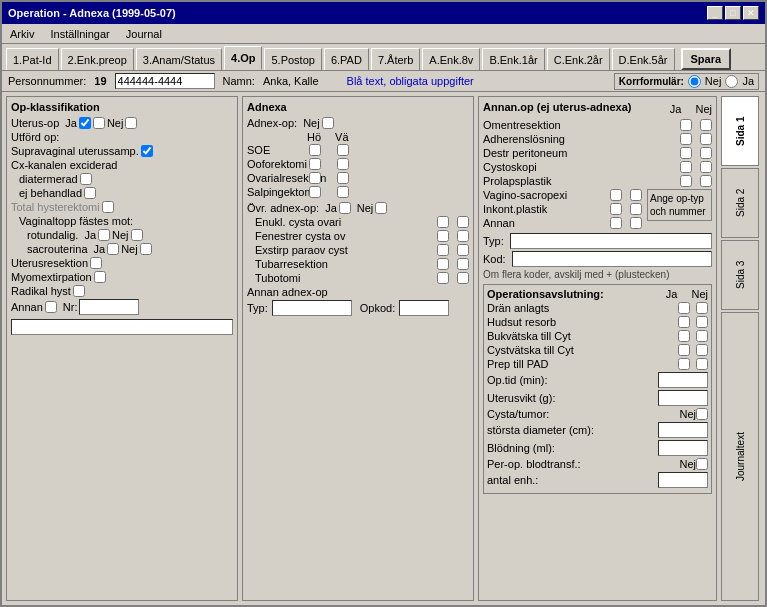 Image resolution: width=767 pixels, height=607 pixels. I want to click on left-bottom-input, so click(122, 327).